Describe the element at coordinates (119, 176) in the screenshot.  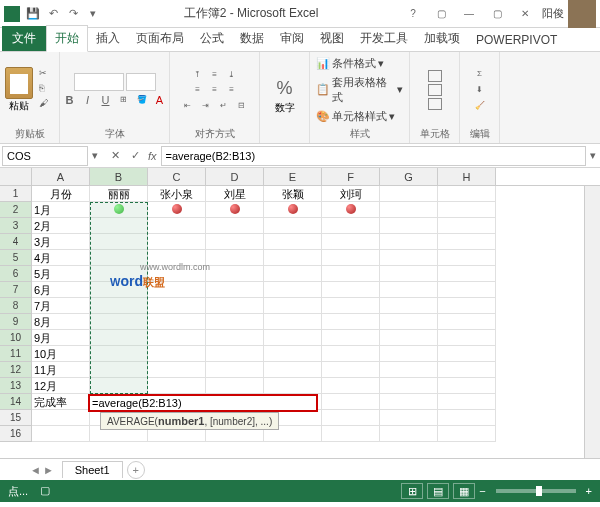
I see `col-header-b: B` at that location.